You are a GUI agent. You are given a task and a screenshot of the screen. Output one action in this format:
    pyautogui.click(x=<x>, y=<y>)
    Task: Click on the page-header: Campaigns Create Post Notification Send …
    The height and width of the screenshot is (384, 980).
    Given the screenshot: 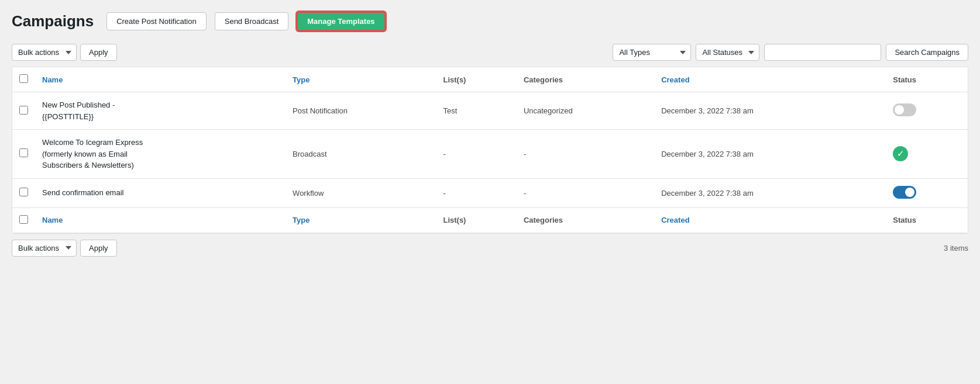 What is the action you would take?
    pyautogui.click(x=490, y=21)
    